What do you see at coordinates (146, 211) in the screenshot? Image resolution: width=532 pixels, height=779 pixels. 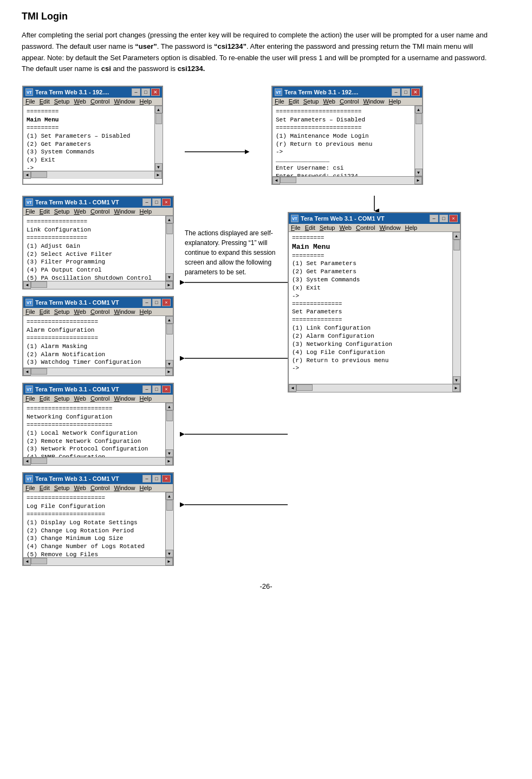 I see `menu-help-lc: Help` at bounding box center [146, 211].